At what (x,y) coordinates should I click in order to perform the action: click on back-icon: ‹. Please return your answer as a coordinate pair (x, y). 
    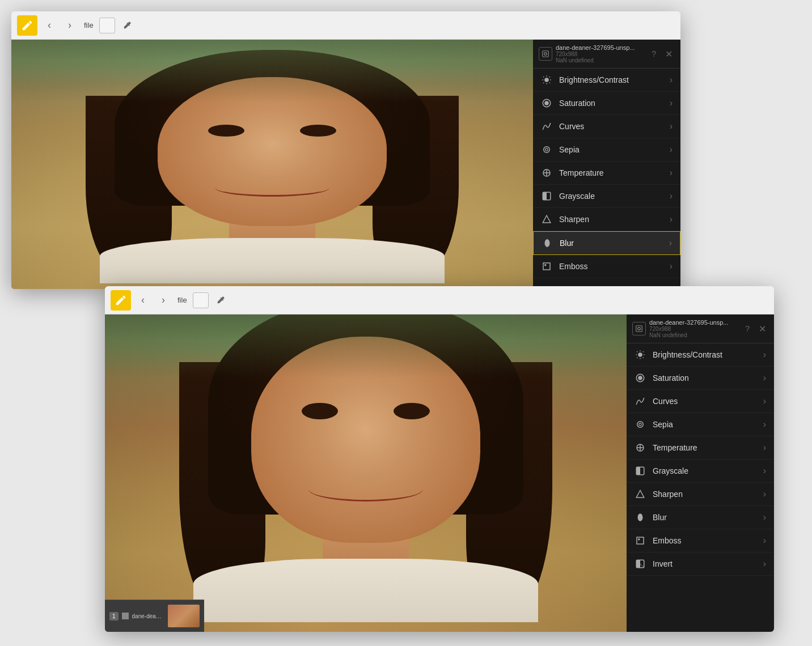
    Looking at the image, I should click on (49, 25).